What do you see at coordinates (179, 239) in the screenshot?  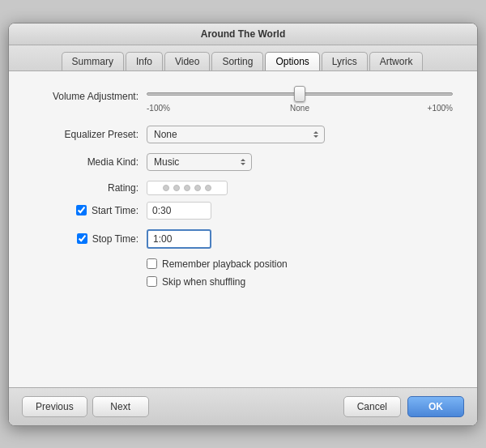 I see `stoptime-input` at bounding box center [179, 239].